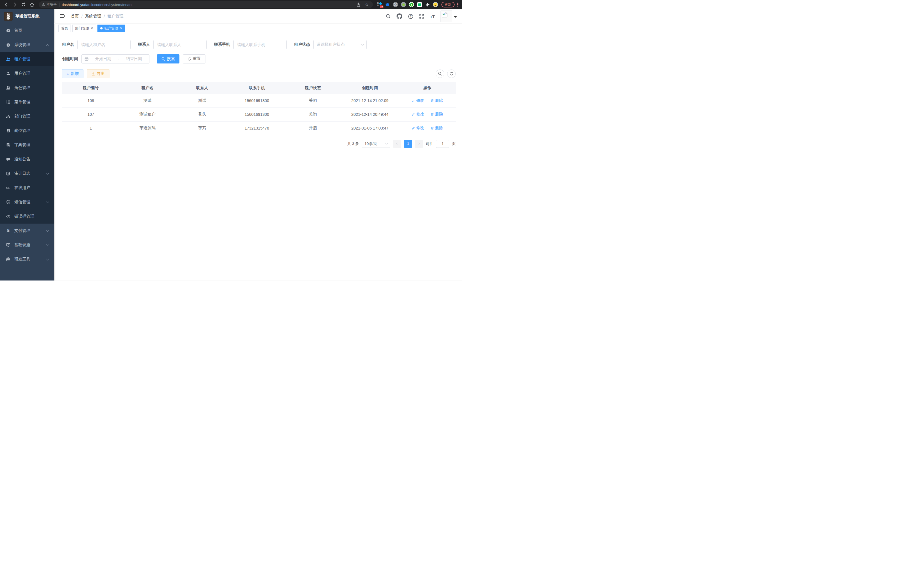 This screenshot has height=561, width=924. What do you see at coordinates (6, 5) in the screenshot?
I see `back-icon` at bounding box center [6, 5].